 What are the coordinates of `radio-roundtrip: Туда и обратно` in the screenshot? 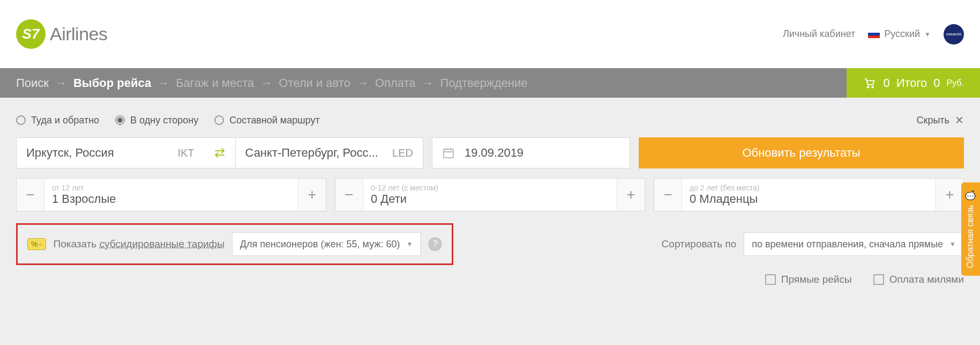 It's located at (58, 120).